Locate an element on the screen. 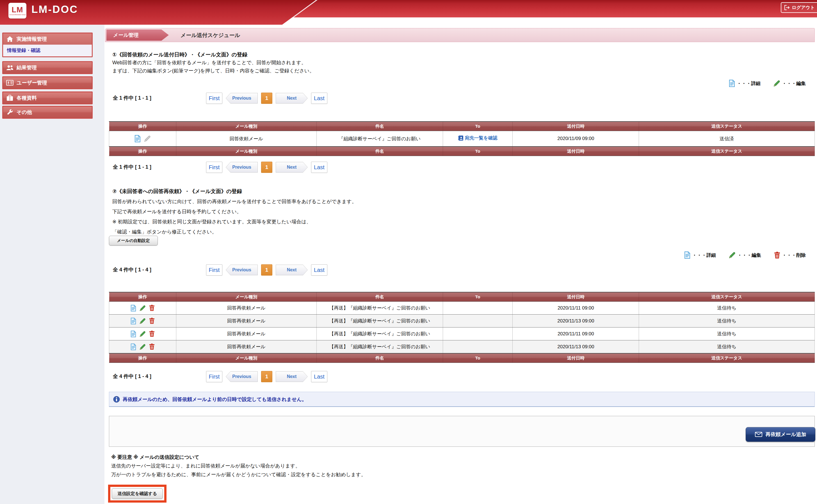  sidebar-background is located at coordinates (52, 261).